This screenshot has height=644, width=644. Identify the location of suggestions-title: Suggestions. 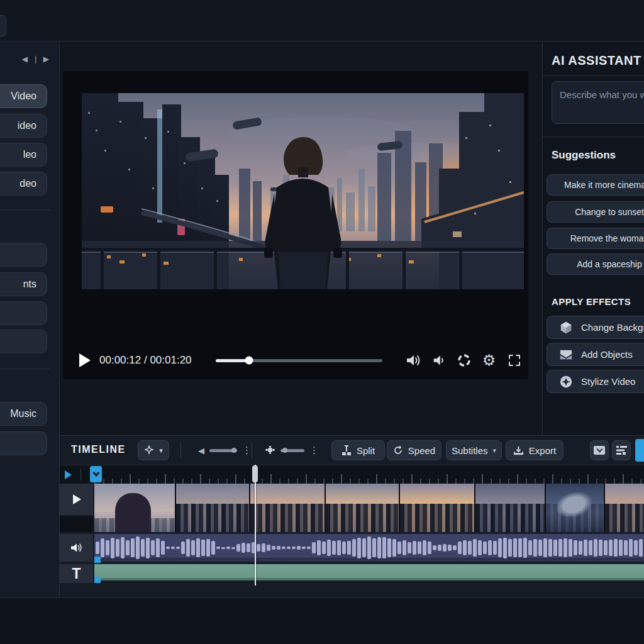
(584, 155).